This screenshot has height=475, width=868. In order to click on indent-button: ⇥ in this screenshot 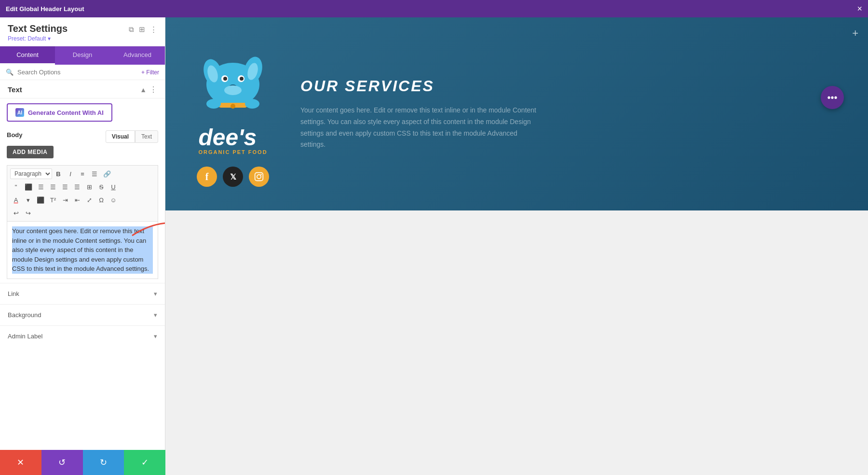, I will do `click(65, 200)`.